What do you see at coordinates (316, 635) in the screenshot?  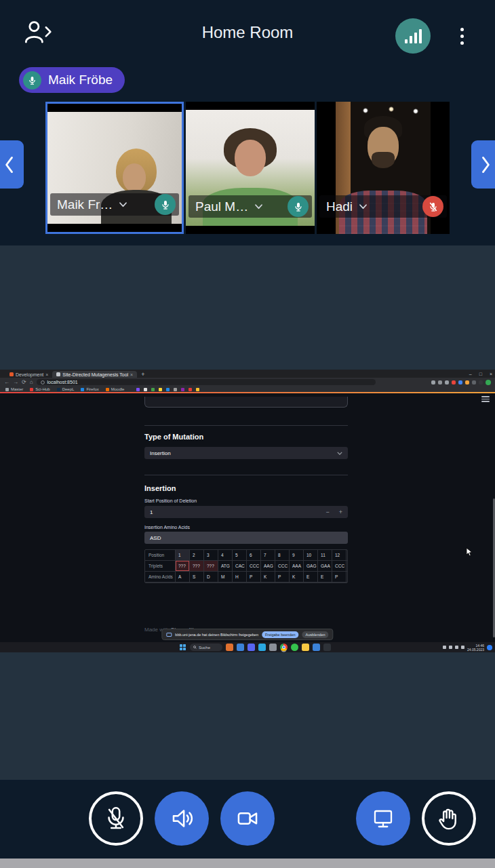 I see `hide-button: Ausblenden` at bounding box center [316, 635].